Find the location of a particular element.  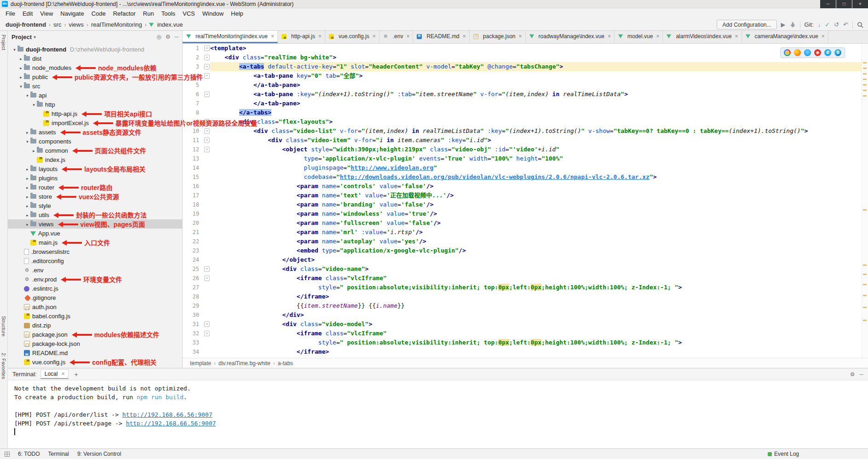

editor-tab: package.json× is located at coordinates (498, 37).